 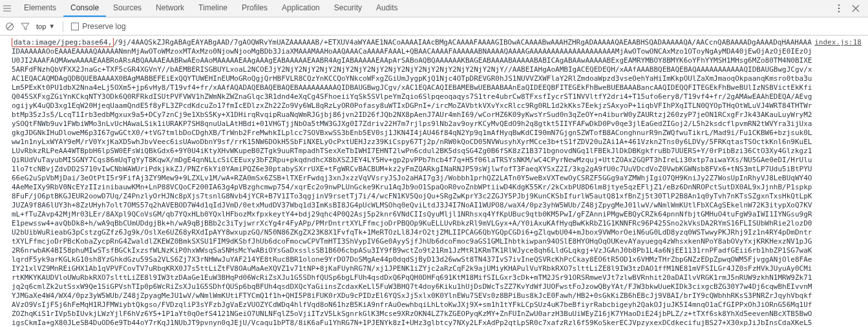 What do you see at coordinates (170, 8) in the screenshot?
I see `tab-network: Network` at bounding box center [170, 8].